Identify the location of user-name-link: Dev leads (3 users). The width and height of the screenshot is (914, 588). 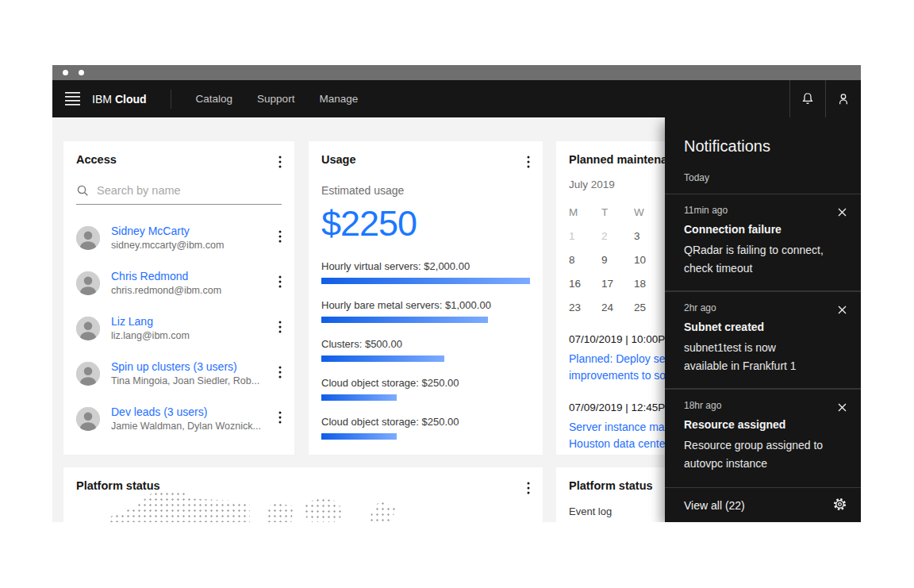
(192, 412).